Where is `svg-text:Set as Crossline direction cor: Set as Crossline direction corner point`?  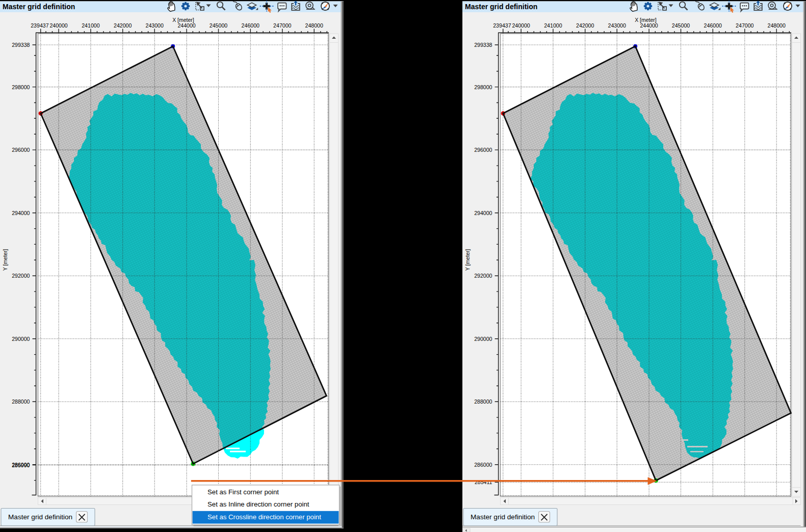 svg-text:Set as Crossline direction cor: Set as Crossline direction corner point is located at coordinates (264, 517).